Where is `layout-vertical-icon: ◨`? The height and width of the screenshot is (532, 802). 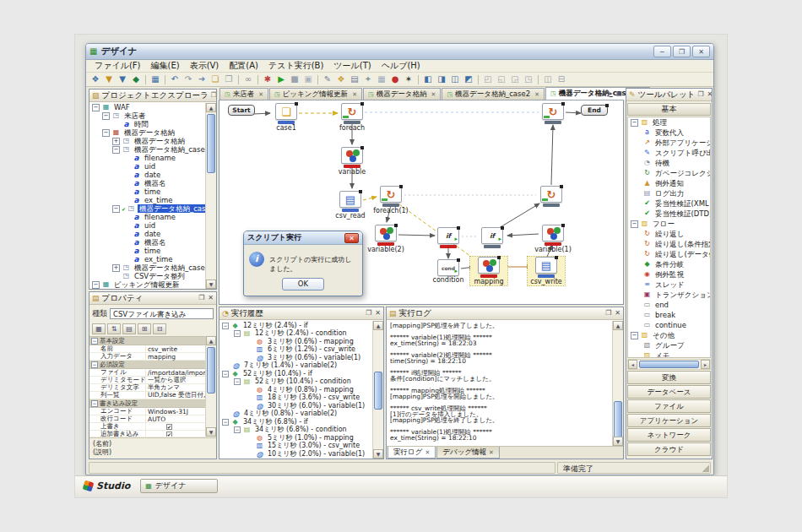
layout-vertical-icon: ◨ is located at coordinates (442, 79).